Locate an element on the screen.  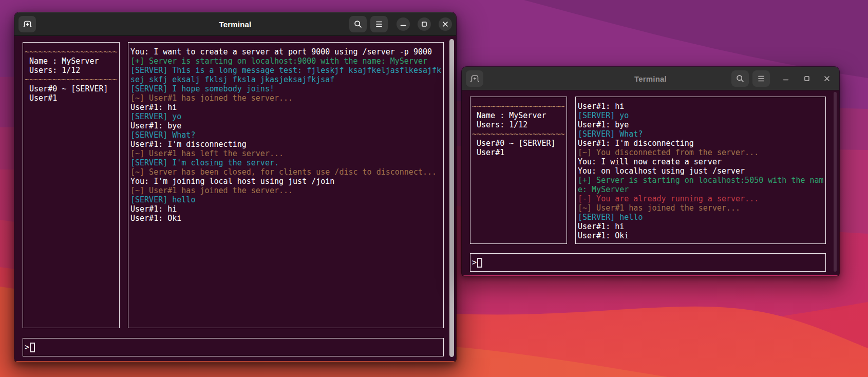
terminal-text-row: You: I'm joining local host using just /… is located at coordinates (286, 181).